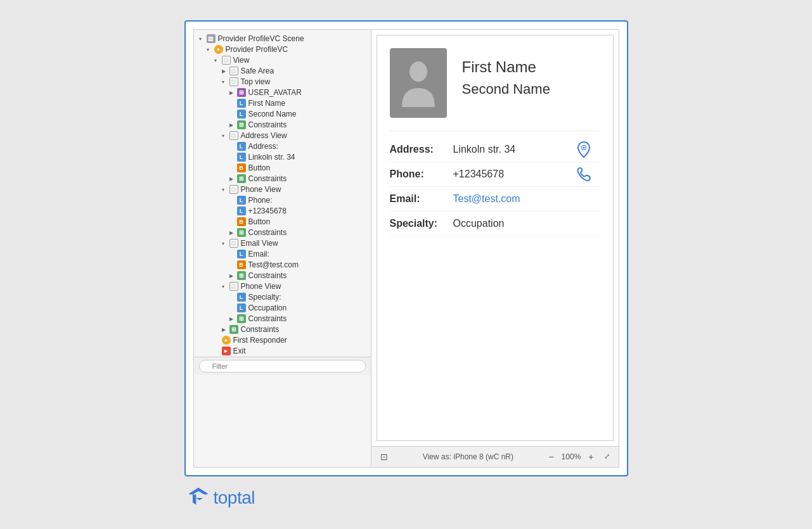  What do you see at coordinates (260, 340) in the screenshot?
I see `tree-label-first-responder: First Responder` at bounding box center [260, 340].